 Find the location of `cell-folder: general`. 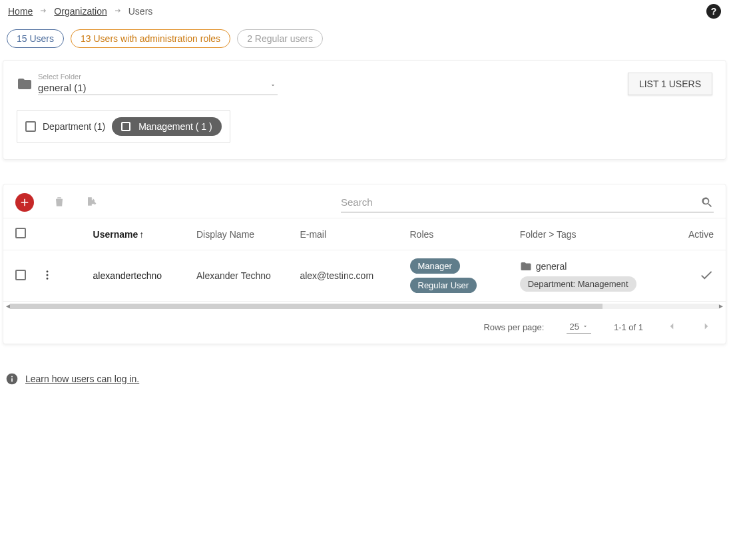

cell-folder: general is located at coordinates (543, 266).